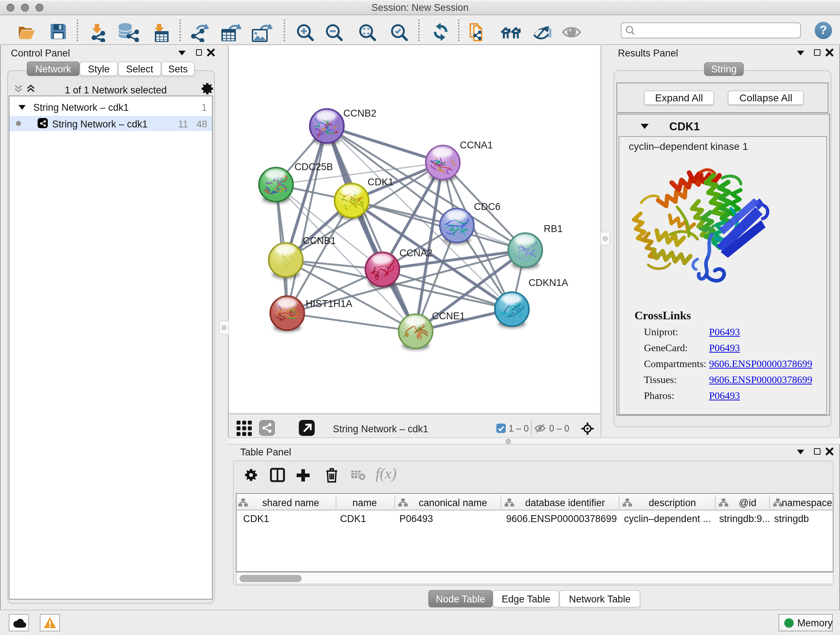  What do you see at coordinates (416, 253) in the screenshot?
I see `svg-text: CCNA2` at bounding box center [416, 253].